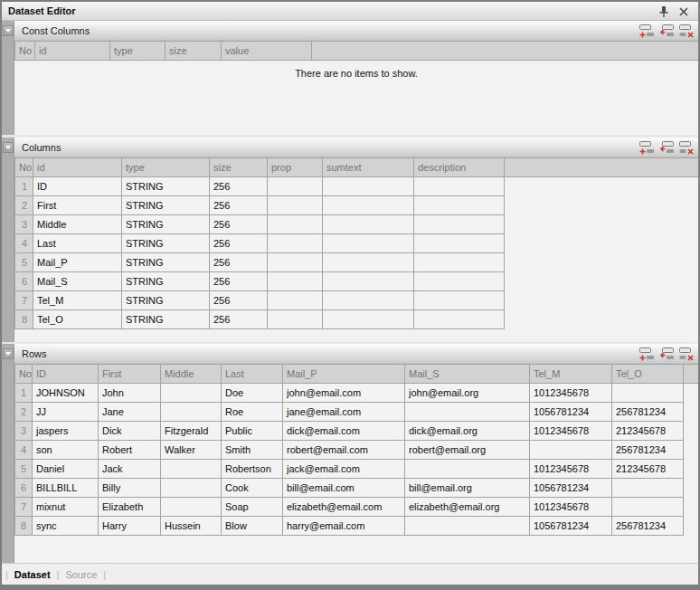  Describe the element at coordinates (65, 374) in the screenshot. I see `column-header: ID` at that location.